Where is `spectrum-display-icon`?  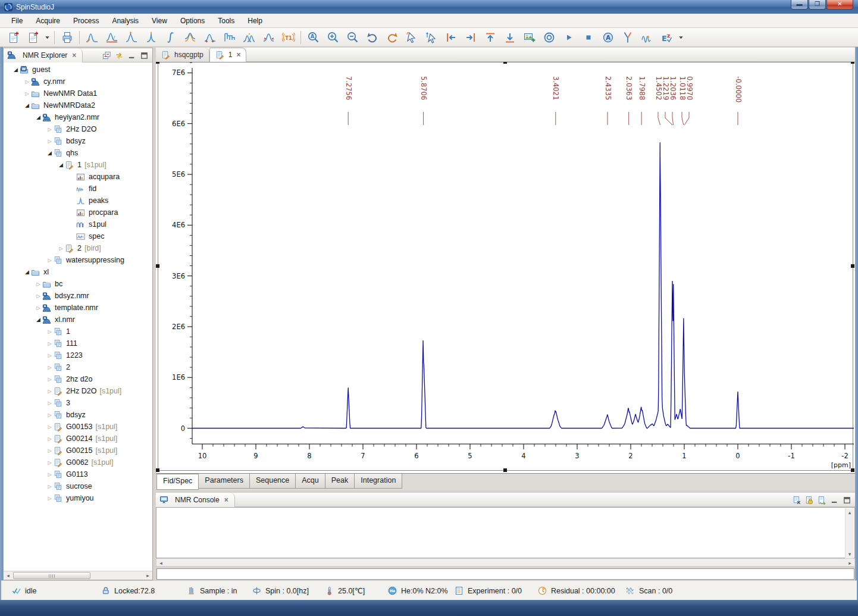 spectrum-display-icon is located at coordinates (112, 37).